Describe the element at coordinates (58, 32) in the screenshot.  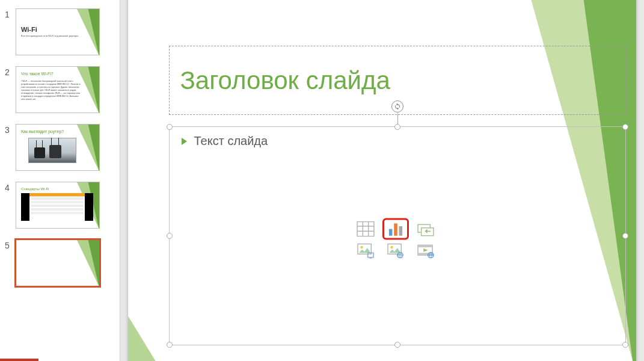
I see `thumbnail-1: Wi-Fi Все беспроводные сети Wi-Fi и дома…` at that location.